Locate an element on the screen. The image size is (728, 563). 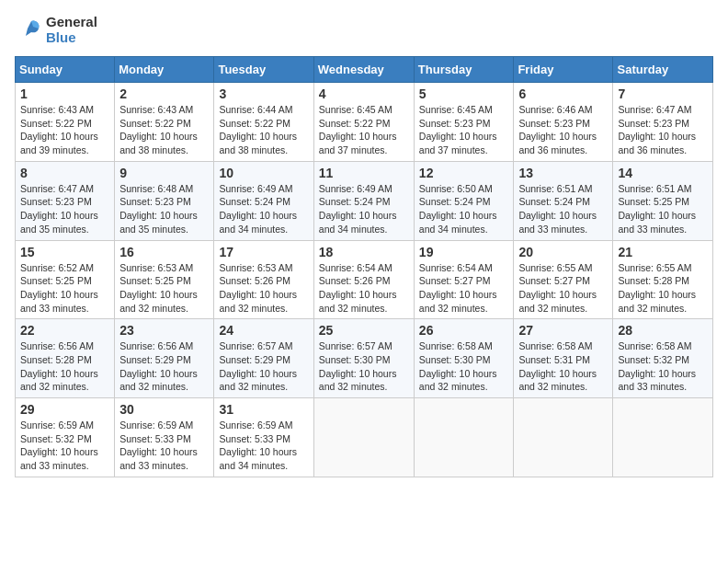
calendar-header-monday: Monday is located at coordinates (165, 70).